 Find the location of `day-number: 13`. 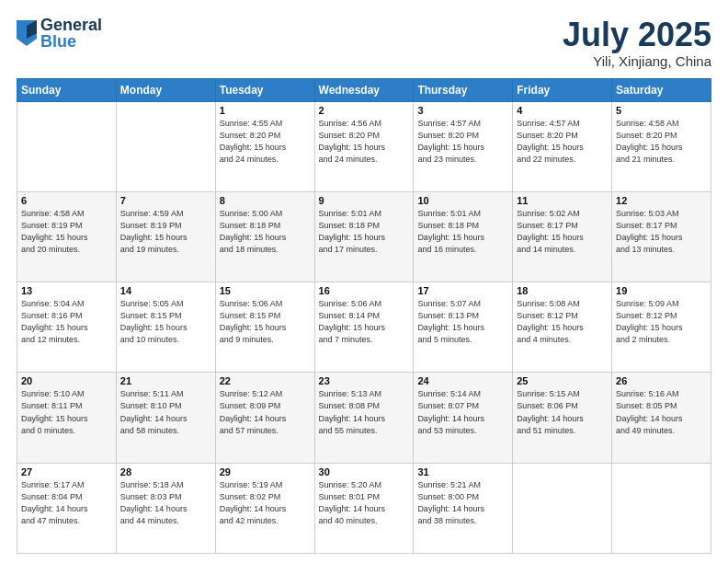

day-number: 13 is located at coordinates (66, 291).